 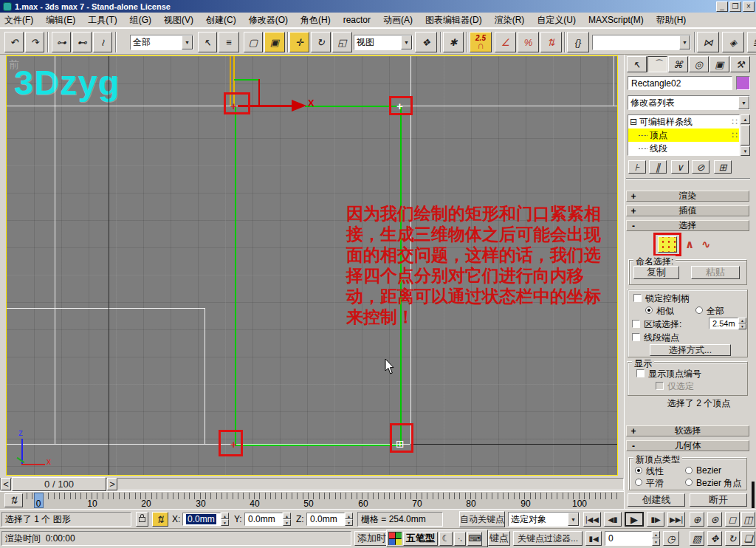 I want to click on zoom-extents-button: ◻, so click(x=732, y=519).